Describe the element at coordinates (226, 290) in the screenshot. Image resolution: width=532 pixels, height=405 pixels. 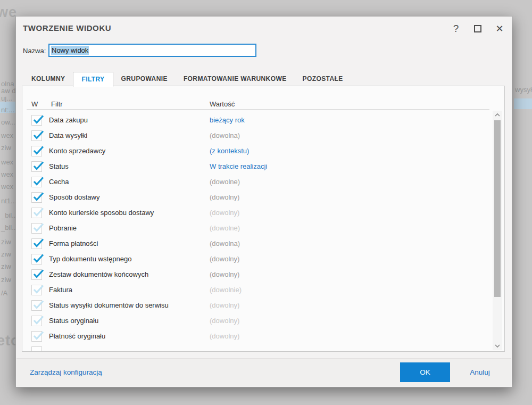
I see `filter-value: (dowolnie)` at that location.